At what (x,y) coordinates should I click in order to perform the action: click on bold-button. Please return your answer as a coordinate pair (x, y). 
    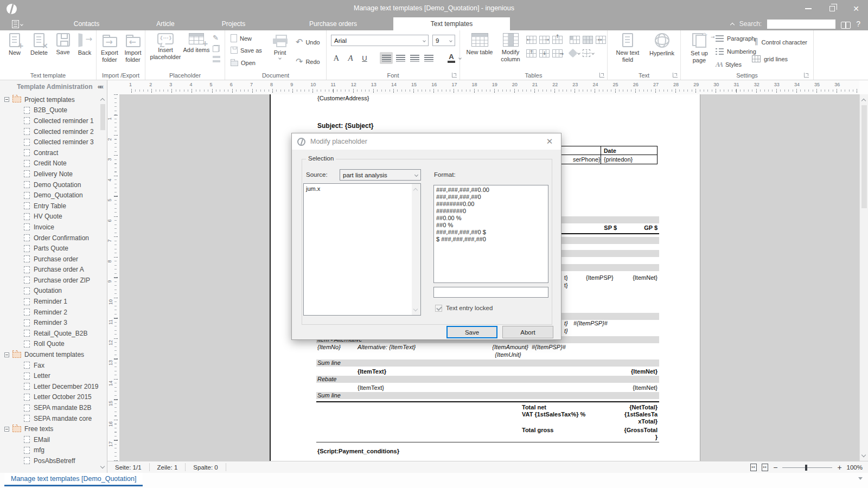
    Looking at the image, I should click on (336, 58).